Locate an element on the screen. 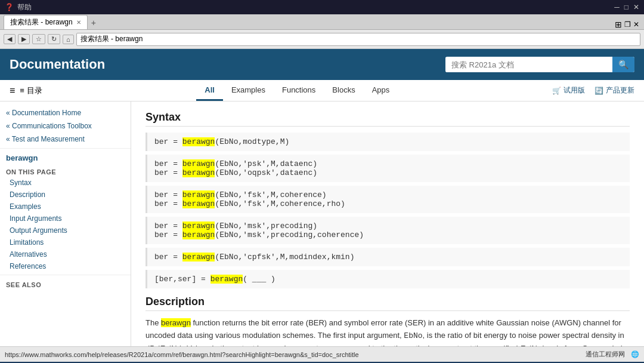 The height and width of the screenshot is (363, 644). syntax-line-1: ber = berawgn(EbNo,modtype,M) is located at coordinates (388, 142).